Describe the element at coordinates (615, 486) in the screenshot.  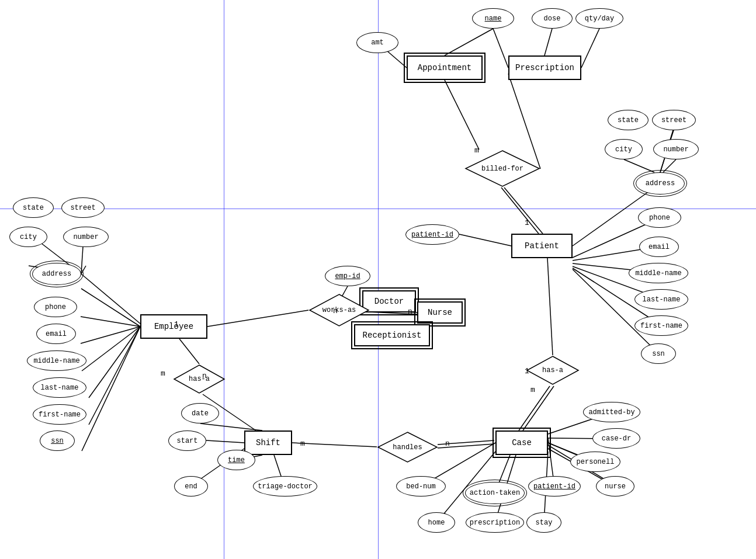
I see `attribute-case-nurse: nurse` at that location.